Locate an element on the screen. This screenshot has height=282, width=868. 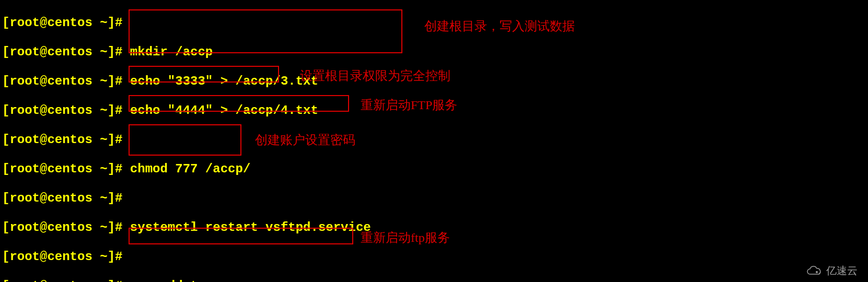
annotation-create-root-dir: 创建根目录，写入测试数据 is located at coordinates (500, 26).